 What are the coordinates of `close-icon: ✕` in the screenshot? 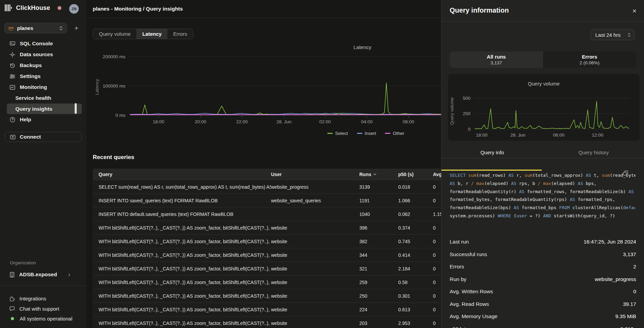 It's located at (634, 11).